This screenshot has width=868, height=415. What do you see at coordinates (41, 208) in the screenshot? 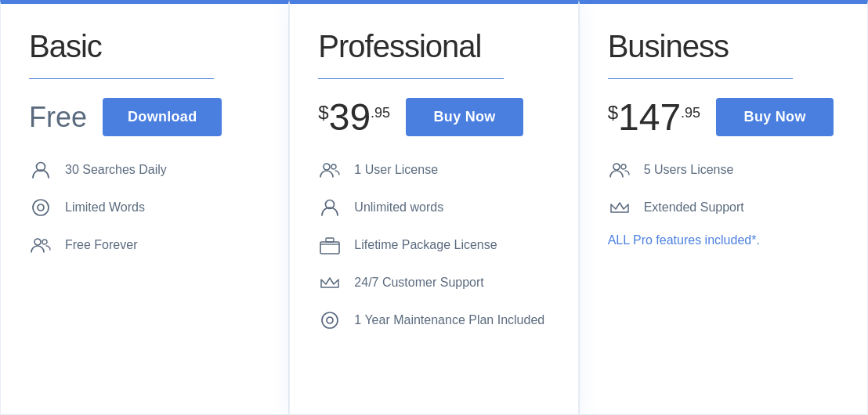
I see `eye-icon` at bounding box center [41, 208].